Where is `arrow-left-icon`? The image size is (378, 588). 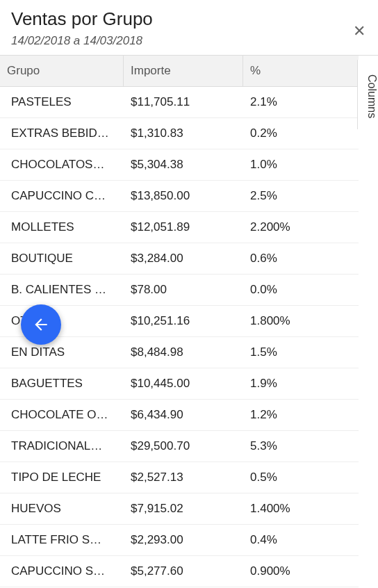 arrow-left-icon is located at coordinates (41, 325).